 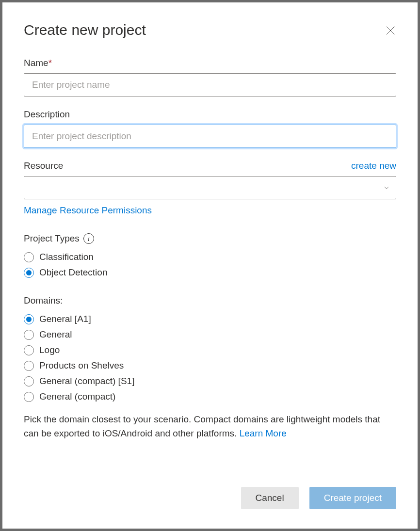 I want to click on radio-label: Classification, so click(x=66, y=257).